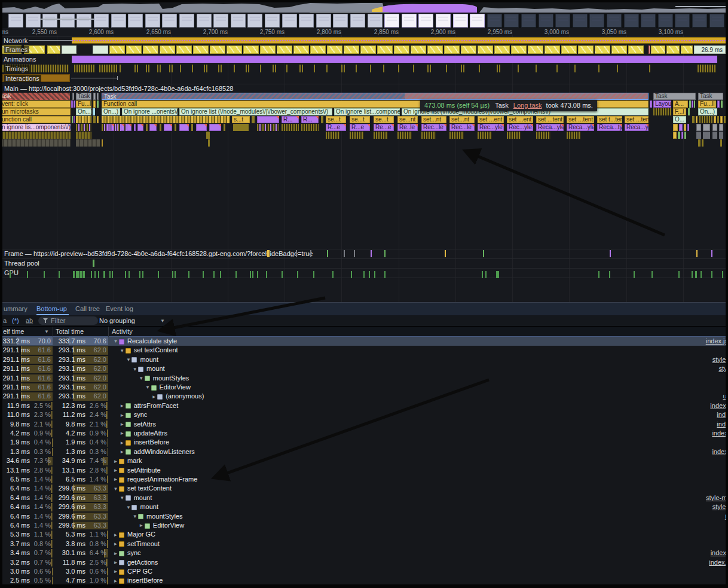 The image size is (728, 588). Describe the element at coordinates (367, 112) in the screenshot. I see `flame-bar: On ignore list...components\/)` at that location.